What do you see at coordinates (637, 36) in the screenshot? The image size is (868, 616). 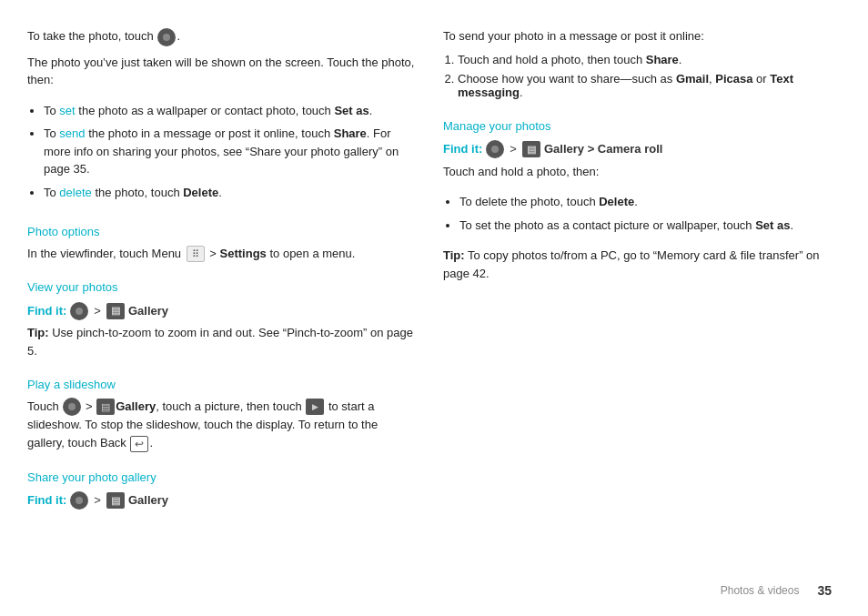 I see `right-intro: To send your photo in a message or post …` at bounding box center [637, 36].